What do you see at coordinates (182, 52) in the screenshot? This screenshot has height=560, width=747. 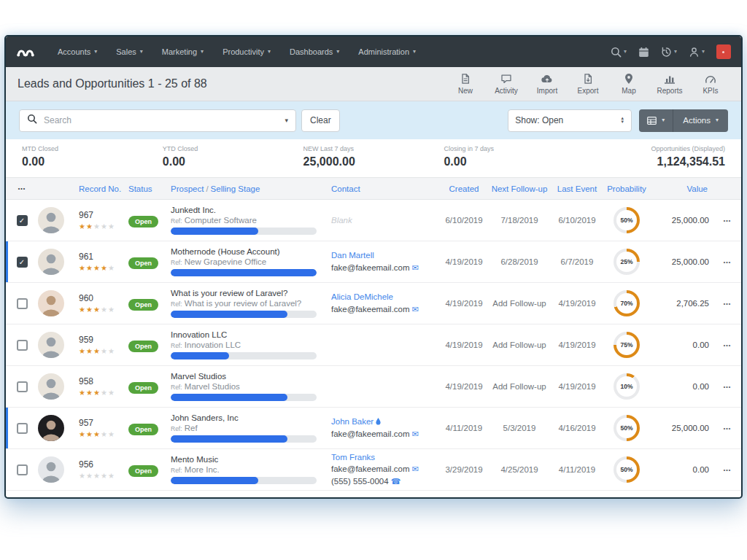 I see `nav-menu-marketing: Marketing▾` at bounding box center [182, 52].